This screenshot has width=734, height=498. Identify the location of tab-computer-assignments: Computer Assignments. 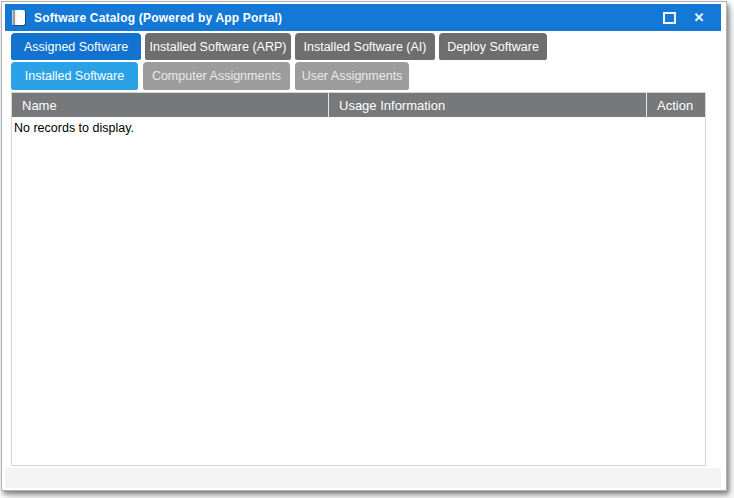
(216, 76).